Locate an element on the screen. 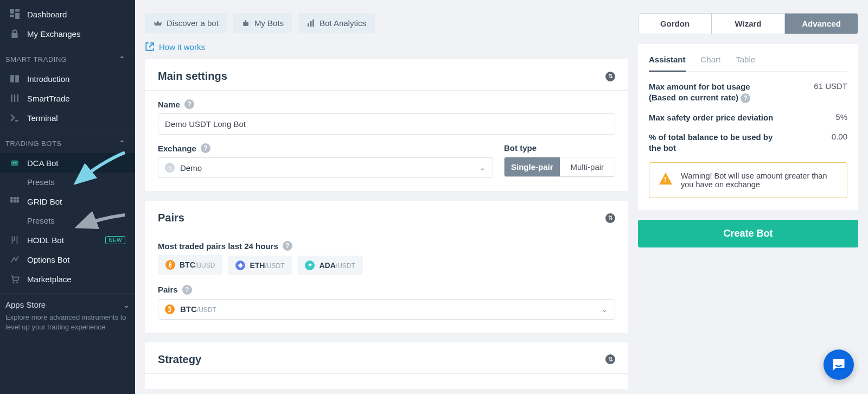 The image size is (868, 394). sidebar-section-smart-trading: SMART TRADING ⌃ is located at coordinates (67, 59).